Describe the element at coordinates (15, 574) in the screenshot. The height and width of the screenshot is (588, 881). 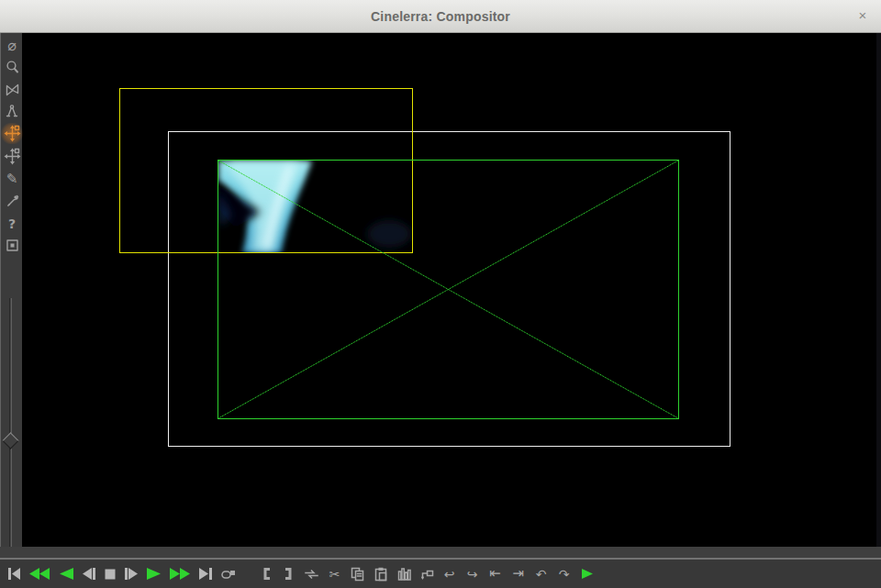
I see `rewind-button` at that location.